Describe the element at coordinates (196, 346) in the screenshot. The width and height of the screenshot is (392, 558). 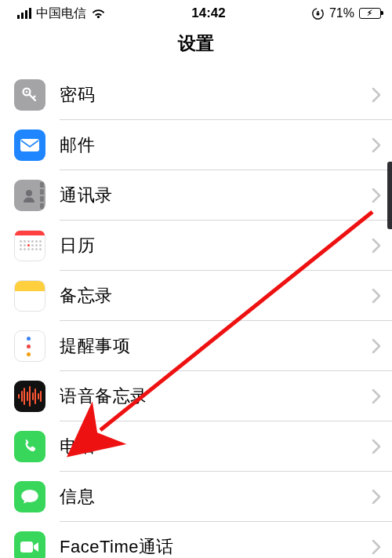
I see `row-reminders: 提醒事项` at that location.